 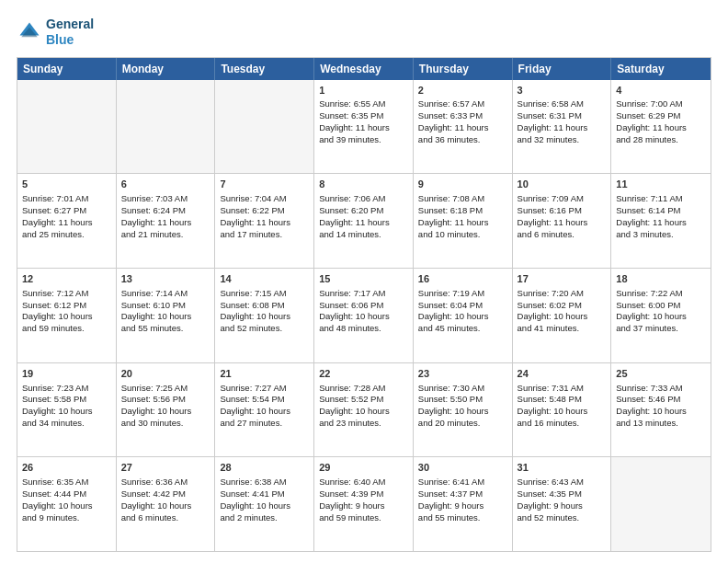 I want to click on weekday-header-sunday: Sunday, so click(x=67, y=69).